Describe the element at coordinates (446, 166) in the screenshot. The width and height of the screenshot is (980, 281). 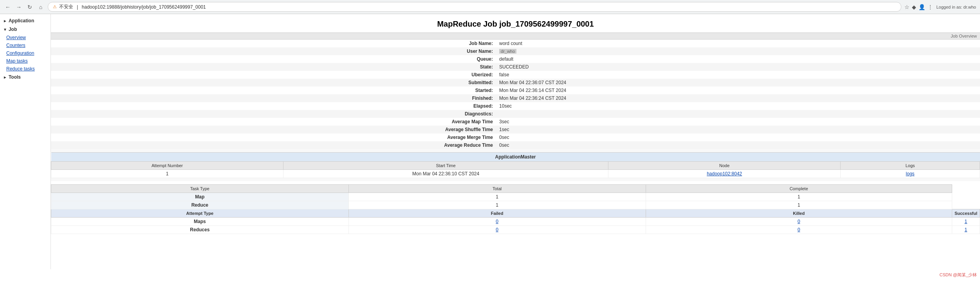
I see `am-col-start-time: Start Time` at that location.